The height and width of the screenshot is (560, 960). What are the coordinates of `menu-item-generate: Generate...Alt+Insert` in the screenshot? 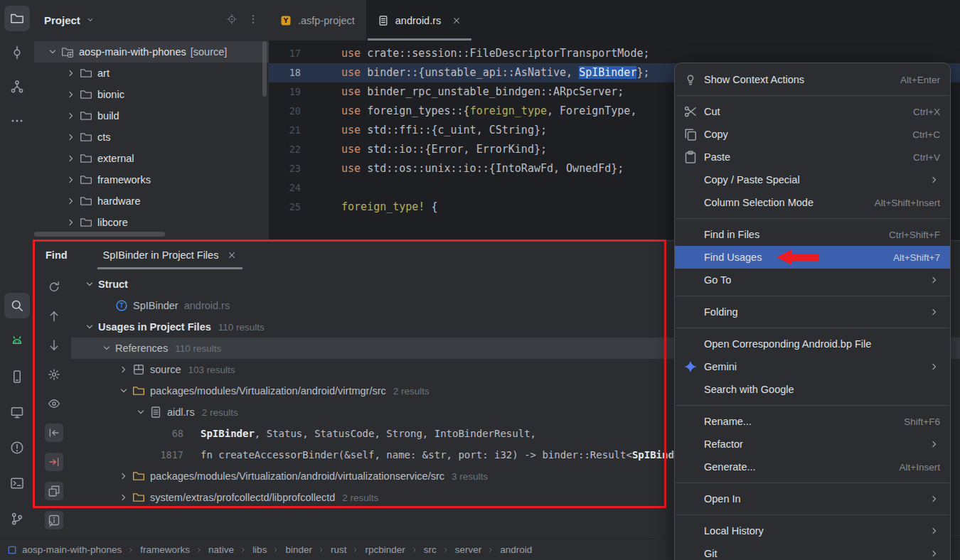 It's located at (812, 467).